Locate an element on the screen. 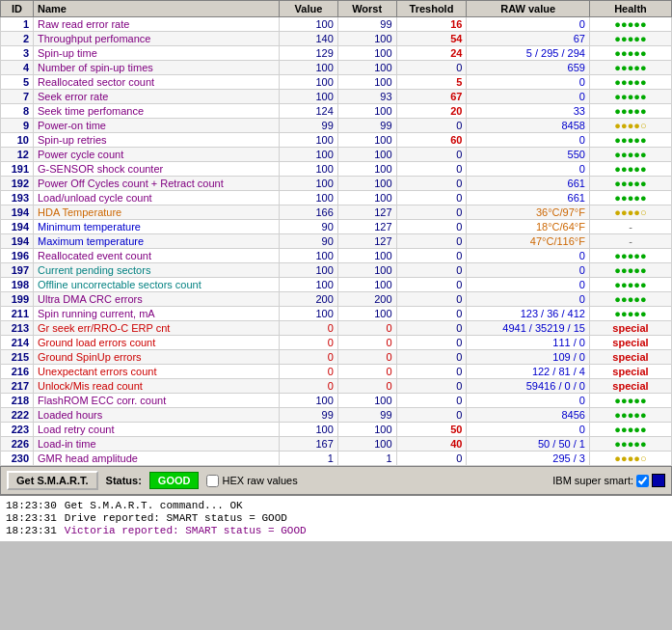 This screenshot has height=630, width=672. cell-id: 213 is located at coordinates (17, 328).